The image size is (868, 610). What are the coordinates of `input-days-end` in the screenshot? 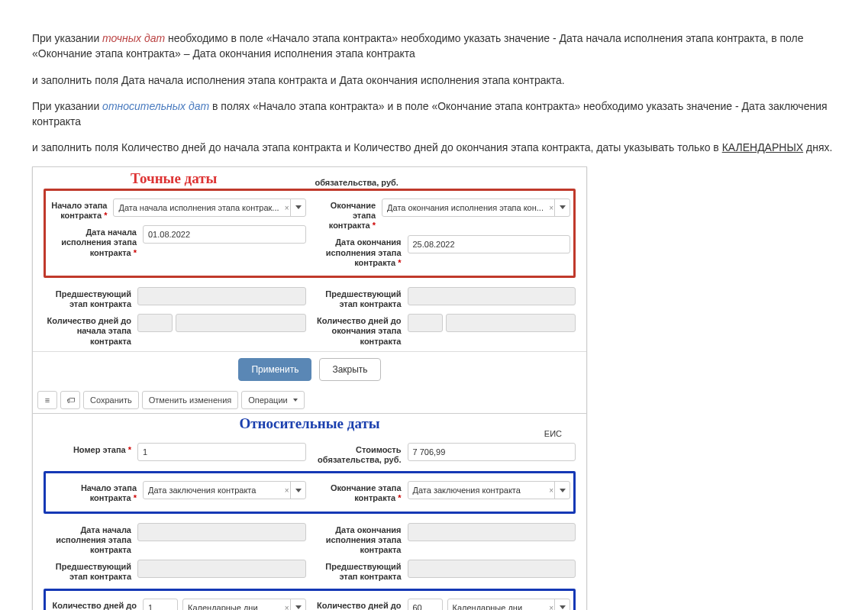 It's located at (425, 323).